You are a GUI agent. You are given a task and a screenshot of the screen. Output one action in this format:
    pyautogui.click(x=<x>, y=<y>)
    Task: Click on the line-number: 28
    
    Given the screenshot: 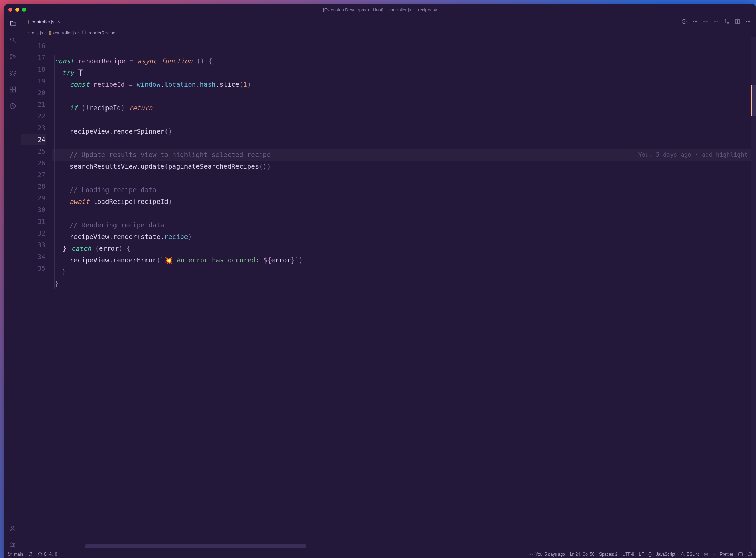 What is the action you would take?
    pyautogui.click(x=33, y=186)
    